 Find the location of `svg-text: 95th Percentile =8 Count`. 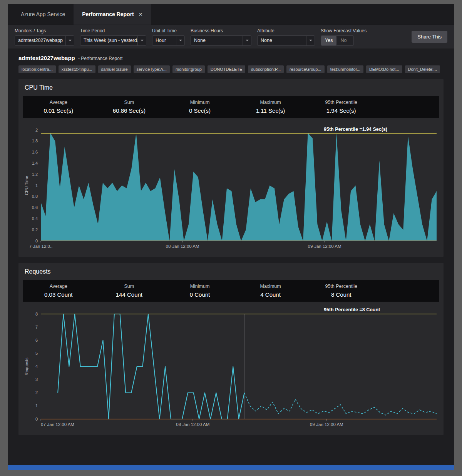

svg-text: 95th Percentile =8 Count is located at coordinates (352, 310).